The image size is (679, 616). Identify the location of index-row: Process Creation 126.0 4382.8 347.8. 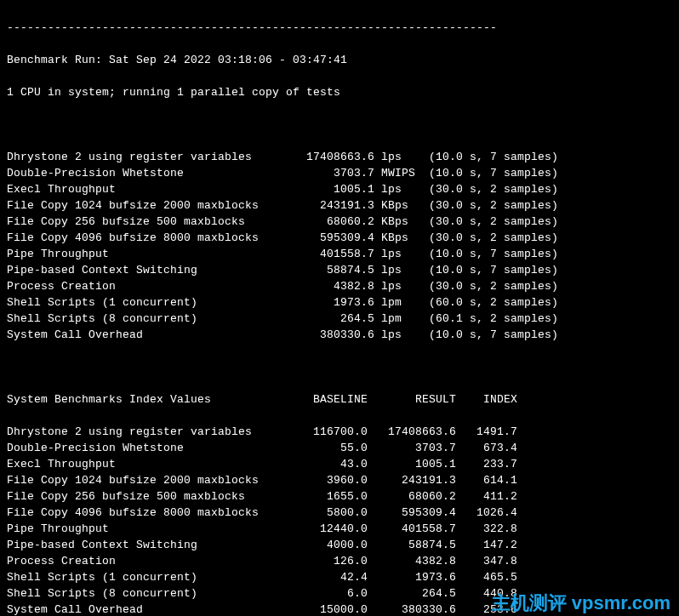
(340, 562).